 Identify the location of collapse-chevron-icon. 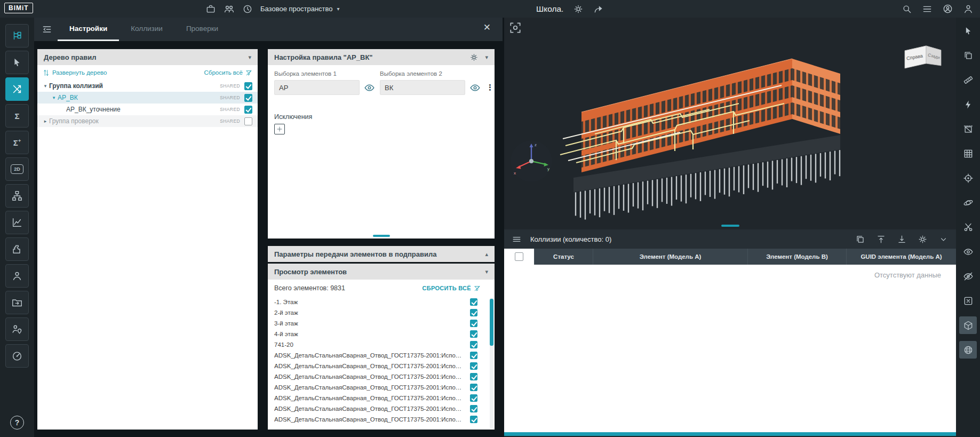
(943, 239).